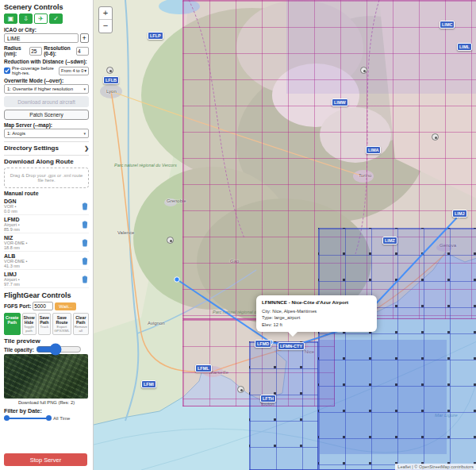 The width and height of the screenshot is (476, 470). Describe the element at coordinates (56, 19) in the screenshot. I see `confirm-icon-button: ✓` at that location.